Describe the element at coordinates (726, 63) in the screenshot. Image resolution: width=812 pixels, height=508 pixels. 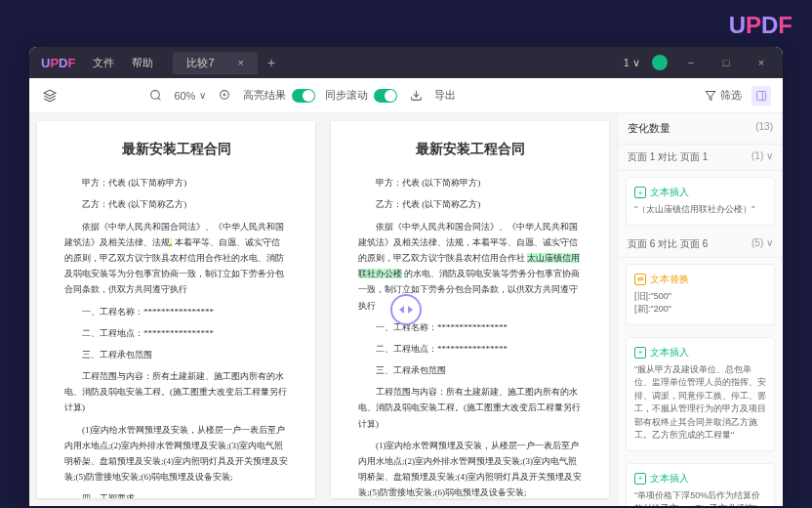
I see `window-maximize-button: □` at that location.